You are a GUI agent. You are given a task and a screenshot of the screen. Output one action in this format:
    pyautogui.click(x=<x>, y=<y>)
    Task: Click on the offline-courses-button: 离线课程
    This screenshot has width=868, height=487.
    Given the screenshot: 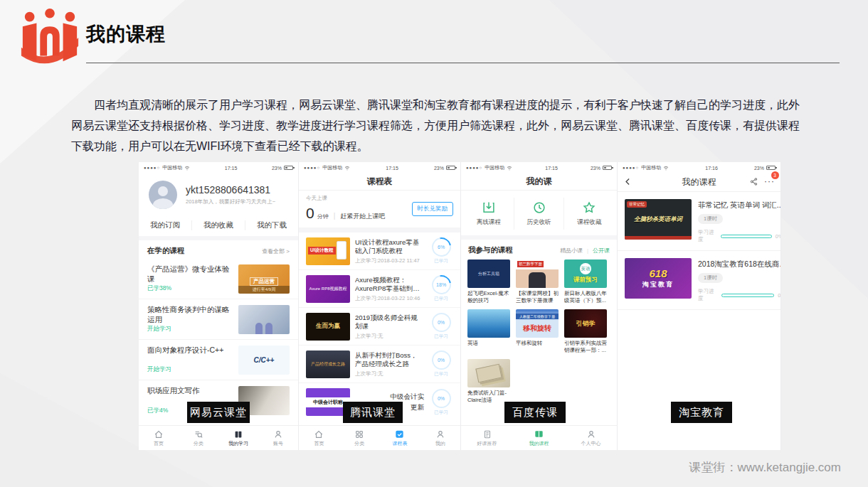 What is the action you would take?
    pyautogui.click(x=489, y=213)
    